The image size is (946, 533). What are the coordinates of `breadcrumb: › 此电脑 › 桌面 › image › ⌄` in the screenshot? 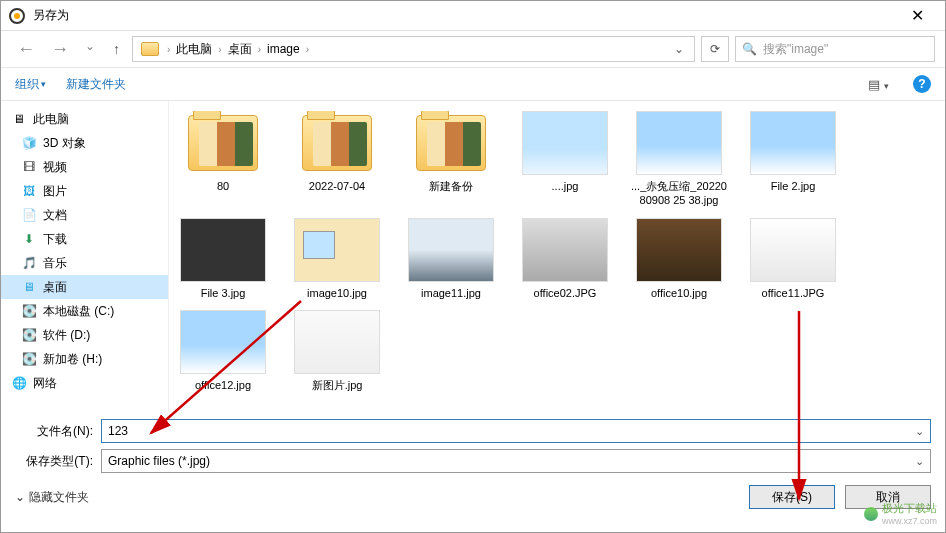 It's located at (414, 49).